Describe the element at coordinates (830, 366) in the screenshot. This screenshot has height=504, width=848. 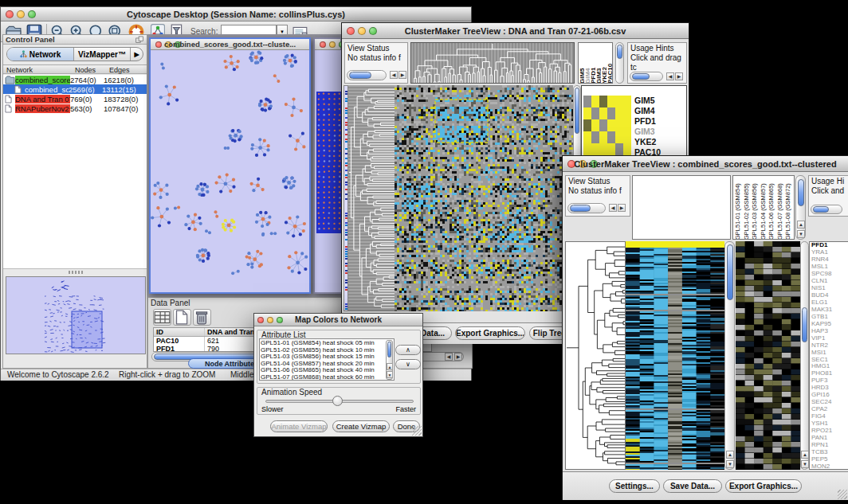
I see `gene-label: HMG1` at that location.